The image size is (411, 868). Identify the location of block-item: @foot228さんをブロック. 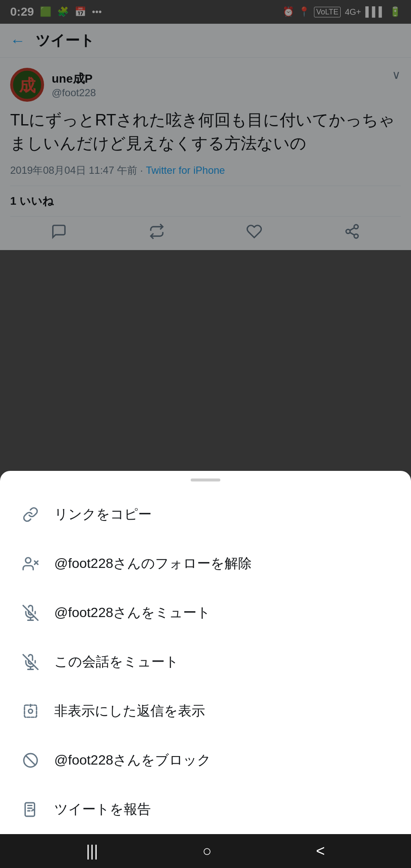
(206, 760).